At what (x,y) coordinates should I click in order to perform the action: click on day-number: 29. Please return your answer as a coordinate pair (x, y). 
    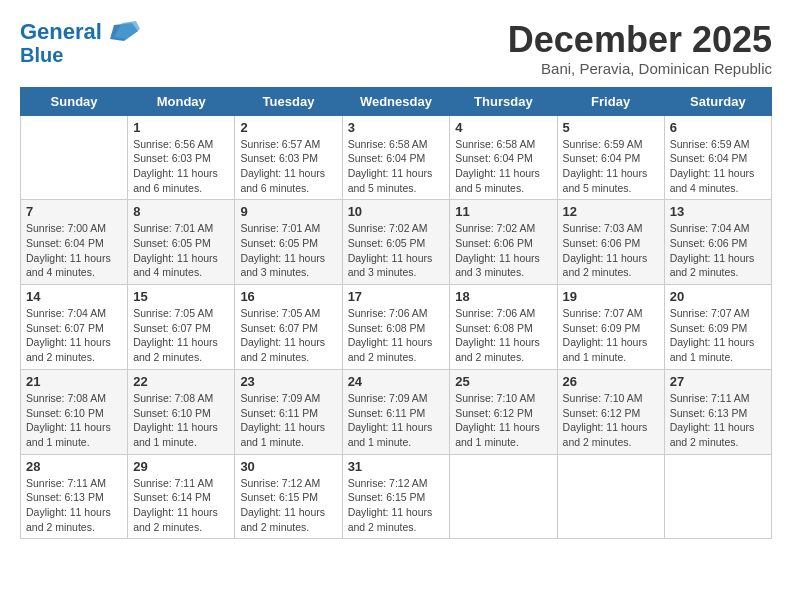
    Looking at the image, I should click on (181, 466).